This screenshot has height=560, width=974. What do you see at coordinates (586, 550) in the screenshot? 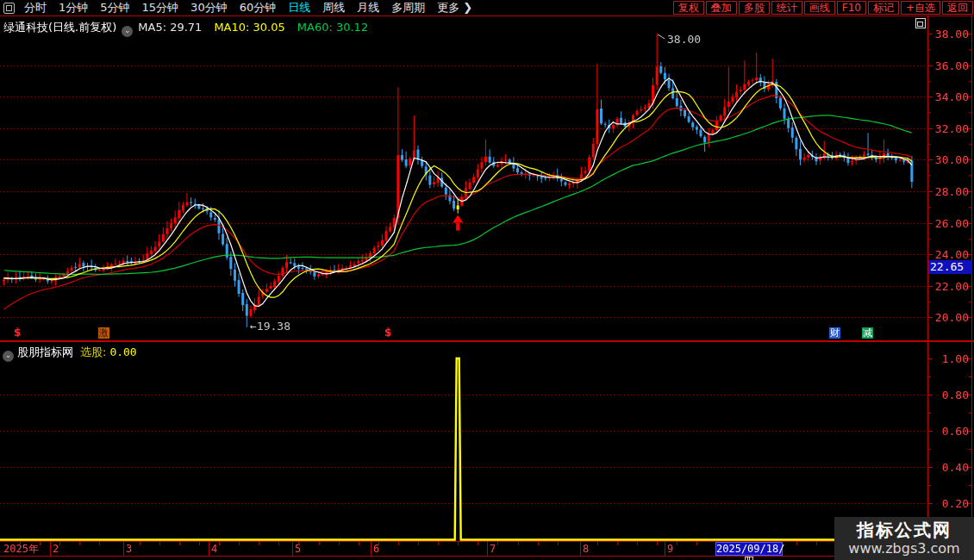
I see `month-label-8: 8` at bounding box center [586, 550].